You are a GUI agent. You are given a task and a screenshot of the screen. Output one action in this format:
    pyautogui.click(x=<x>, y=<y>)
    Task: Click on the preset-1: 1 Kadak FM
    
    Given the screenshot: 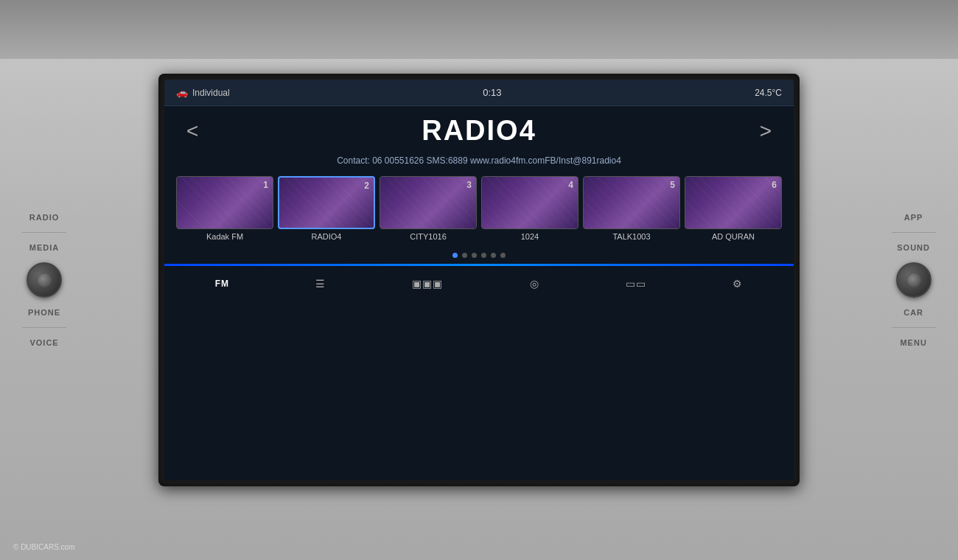 What is the action you would take?
    pyautogui.click(x=225, y=209)
    